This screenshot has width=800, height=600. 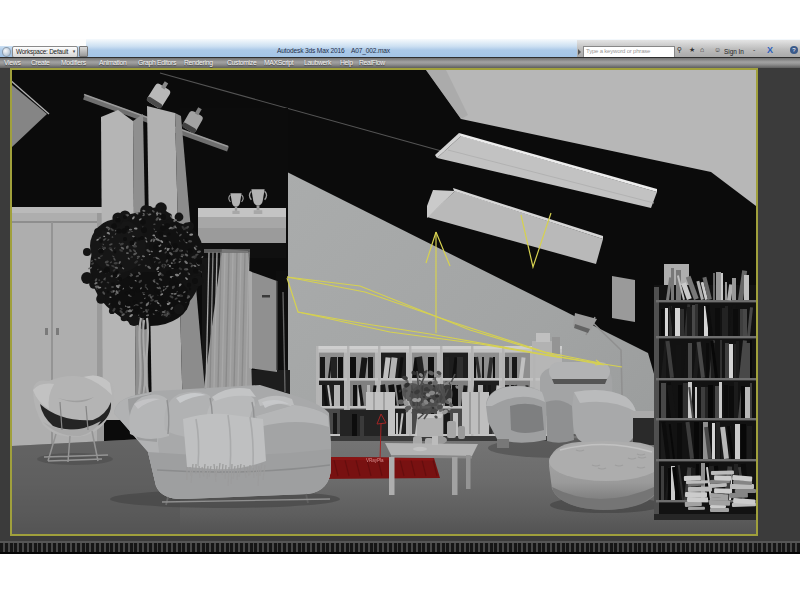 I want to click on svg-text: VRayPla, so click(x=375, y=460).